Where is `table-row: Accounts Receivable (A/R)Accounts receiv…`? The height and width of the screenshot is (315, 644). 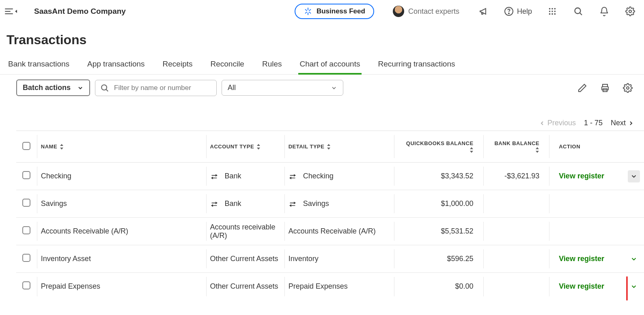 table-row: Accounts Receivable (A/R)Accounts receiv… is located at coordinates (330, 231).